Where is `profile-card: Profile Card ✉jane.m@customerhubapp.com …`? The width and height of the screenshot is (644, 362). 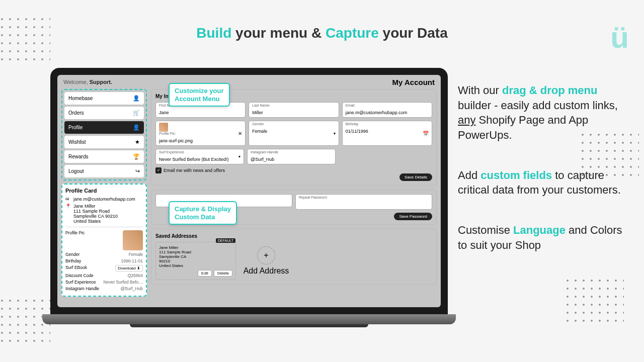
profile-card: Profile Card ✉jane.m@customerhubapp.com … is located at coordinates (104, 240).